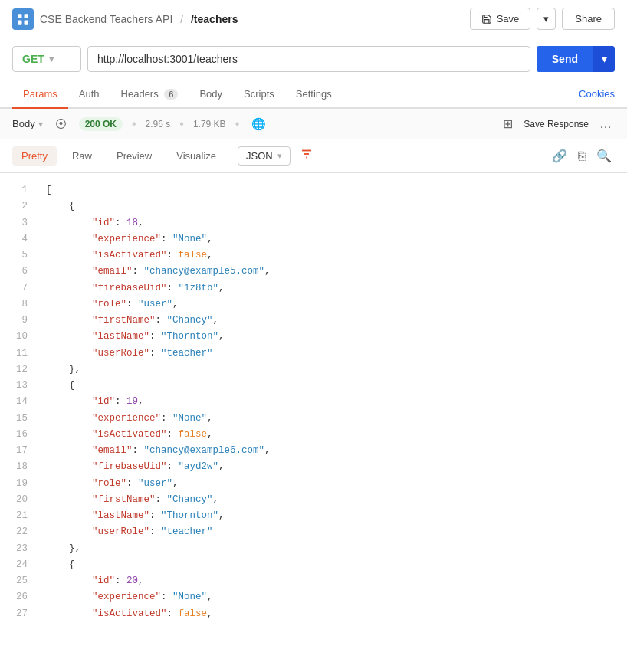  Describe the element at coordinates (507, 124) in the screenshot. I see `response-table-icon: ⊞` at that location.